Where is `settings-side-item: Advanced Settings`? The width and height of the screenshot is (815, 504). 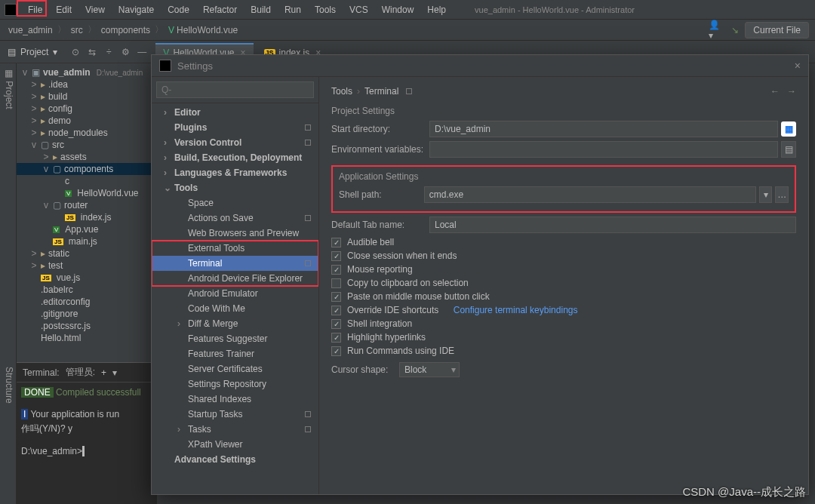
settings-side-item: Advanced Settings is located at coordinates (235, 459).